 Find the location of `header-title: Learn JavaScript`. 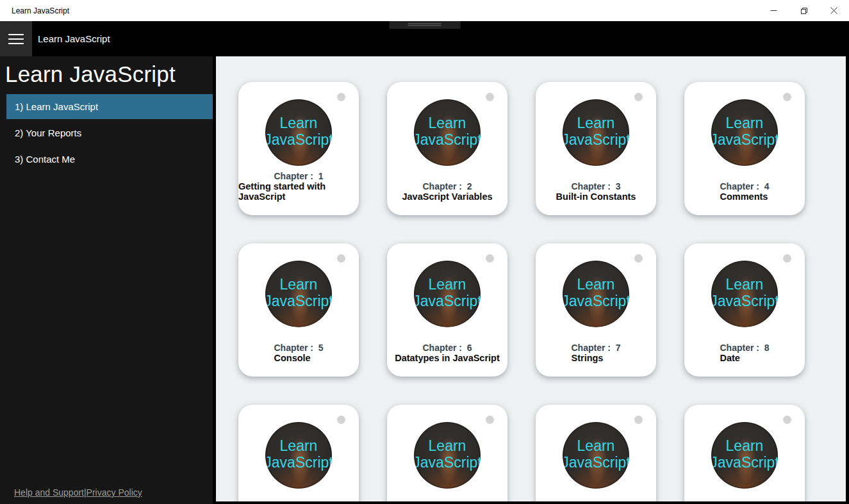

header-title: Learn JavaScript is located at coordinates (74, 38).